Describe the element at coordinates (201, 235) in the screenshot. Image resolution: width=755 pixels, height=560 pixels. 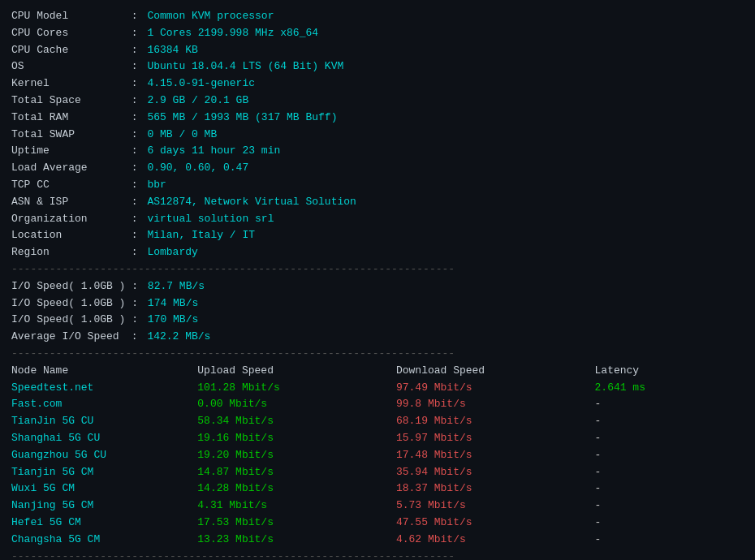
I see `location-value: Milan, Italy / IT` at that location.